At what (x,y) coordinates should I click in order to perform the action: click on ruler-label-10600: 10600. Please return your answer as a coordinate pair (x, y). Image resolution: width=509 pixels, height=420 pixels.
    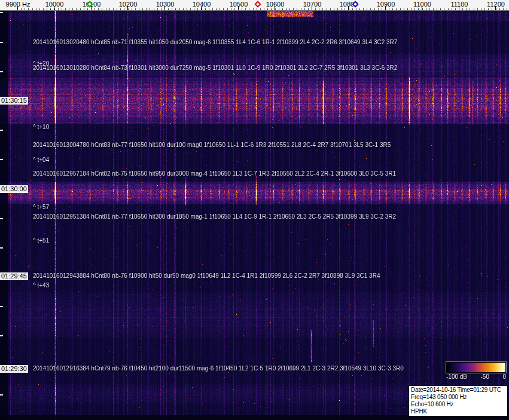
    Looking at the image, I should click on (275, 4).